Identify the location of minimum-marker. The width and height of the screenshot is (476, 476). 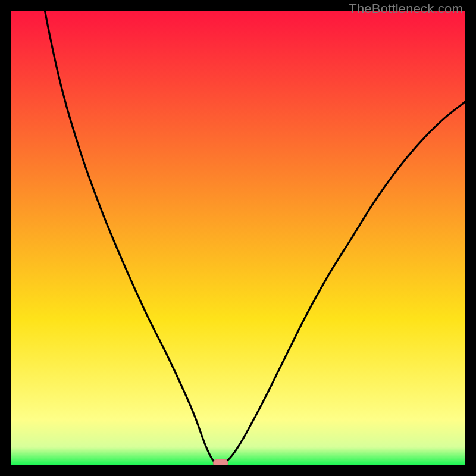
(220, 462).